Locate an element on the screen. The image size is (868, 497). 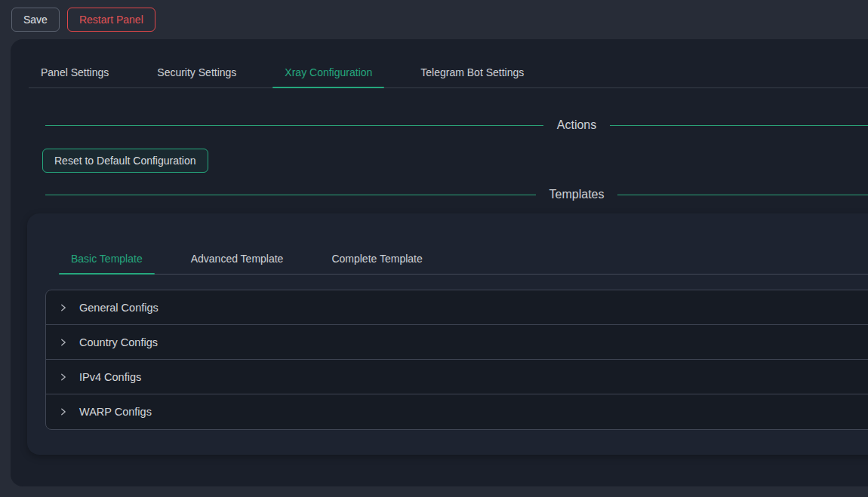
actions-divider-title: Actions is located at coordinates (577, 125).